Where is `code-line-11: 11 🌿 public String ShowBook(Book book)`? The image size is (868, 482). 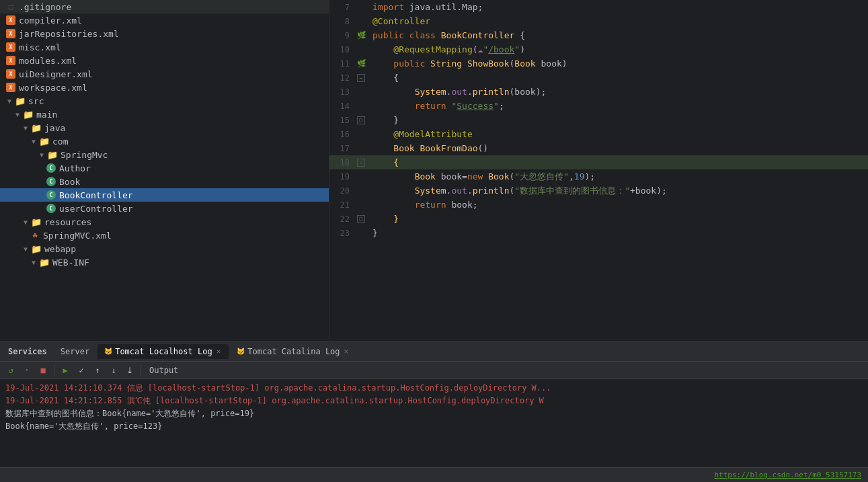
code-line-11: 11 🌿 public String ShowBook(Book book) is located at coordinates (598, 63).